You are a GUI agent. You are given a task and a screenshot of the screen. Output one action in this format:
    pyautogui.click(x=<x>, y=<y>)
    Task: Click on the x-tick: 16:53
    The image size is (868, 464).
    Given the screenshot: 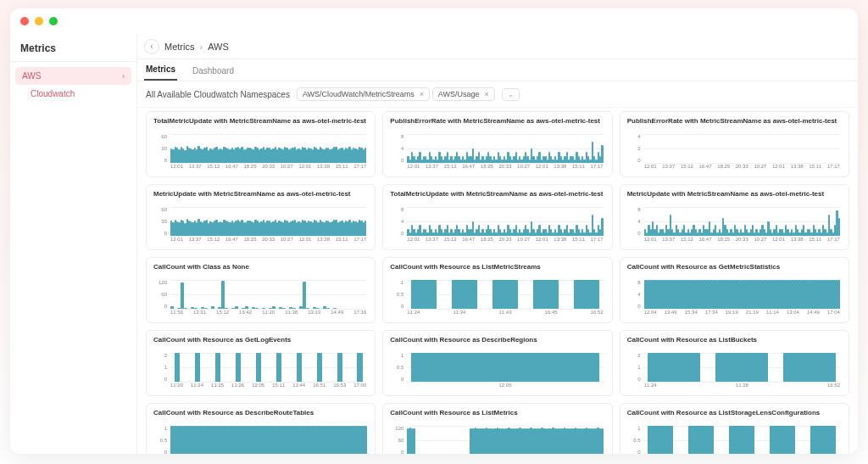 What is the action you would take?
    pyautogui.click(x=339, y=387)
    